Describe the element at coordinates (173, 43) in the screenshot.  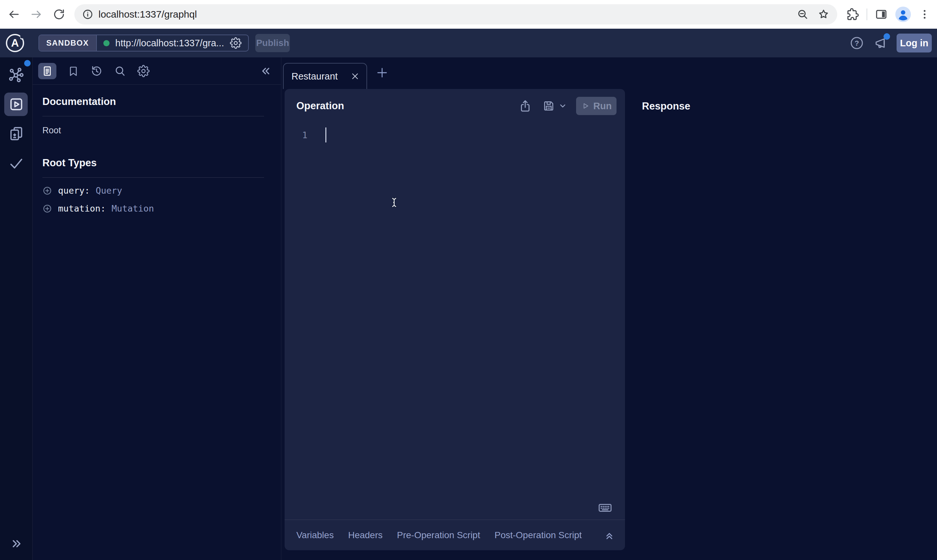
I see `endpoint-url-field: http://localhost:1337/gra...` at that location.